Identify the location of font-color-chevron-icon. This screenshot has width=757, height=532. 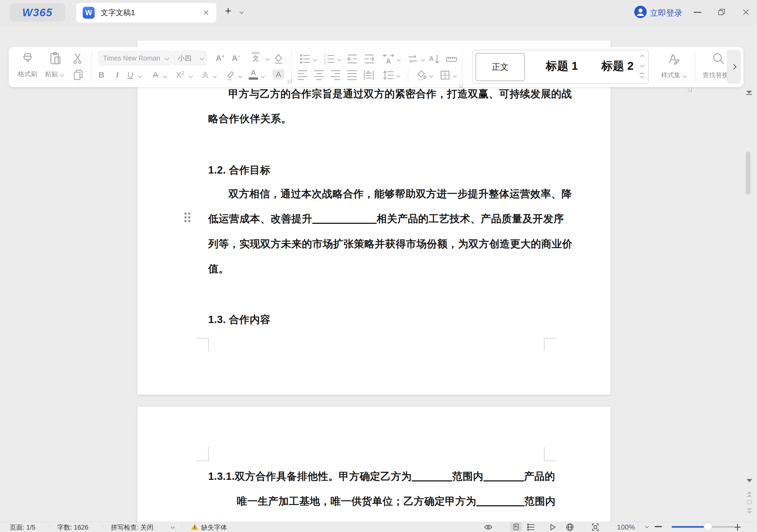
(263, 76).